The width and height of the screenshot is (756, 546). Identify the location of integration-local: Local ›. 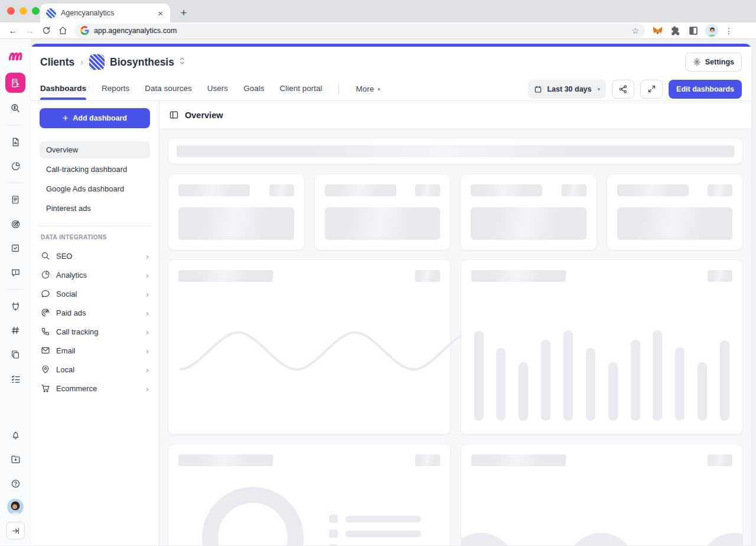
(94, 369).